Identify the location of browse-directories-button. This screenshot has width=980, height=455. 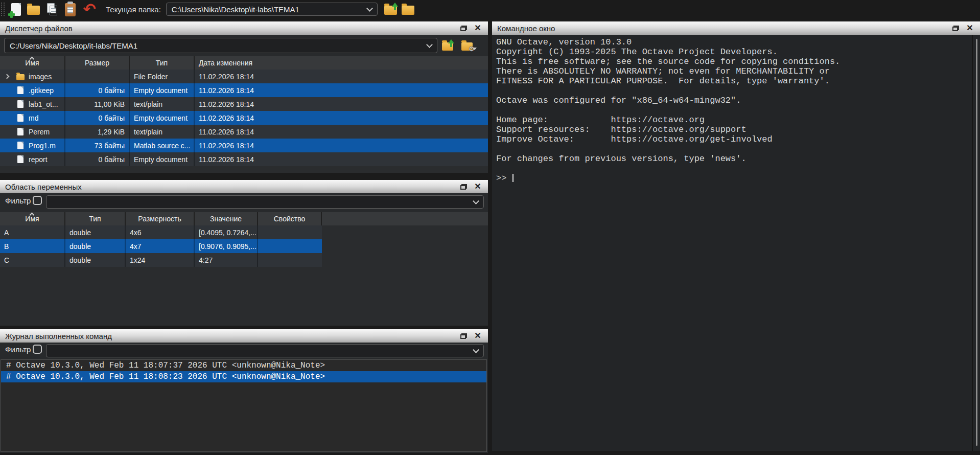
(408, 9).